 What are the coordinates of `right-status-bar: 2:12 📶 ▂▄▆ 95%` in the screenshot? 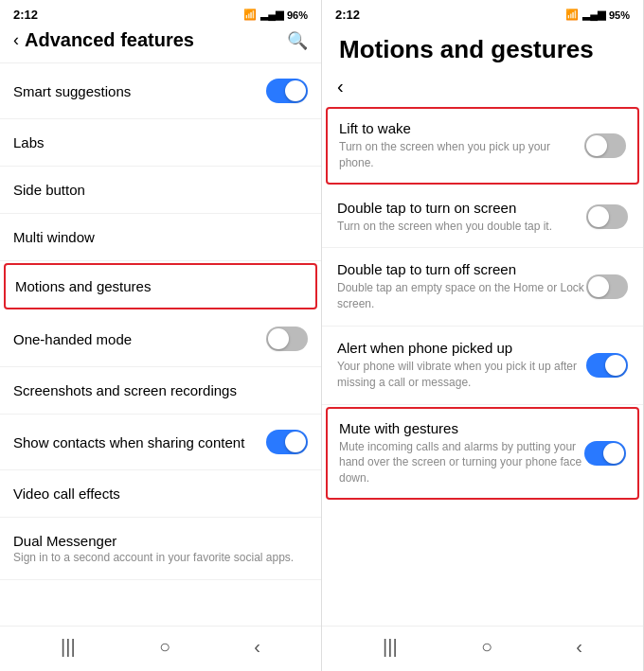 It's located at (483, 13).